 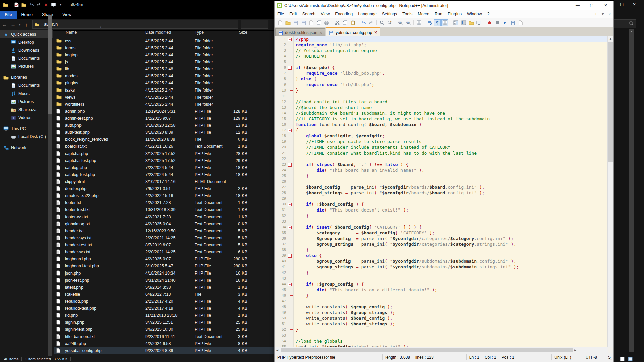 I want to click on code-line-23: 23− if( strpos( $board, '.' ) !== false …, so click(x=441, y=164).